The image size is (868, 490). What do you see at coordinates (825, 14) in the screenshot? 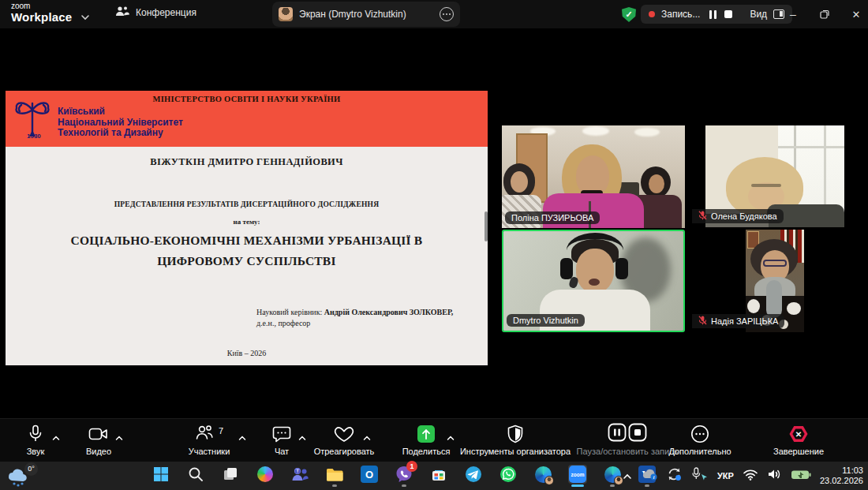
I see `maximize-button` at bounding box center [825, 14].